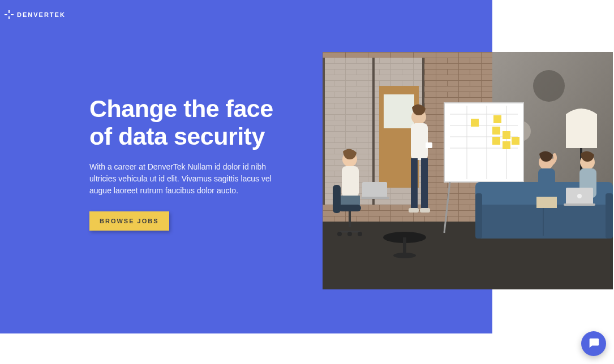 The image size is (614, 364). What do you see at coordinates (191, 123) in the screenshot?
I see `hero-title: Change the face of data security` at bounding box center [191, 123].